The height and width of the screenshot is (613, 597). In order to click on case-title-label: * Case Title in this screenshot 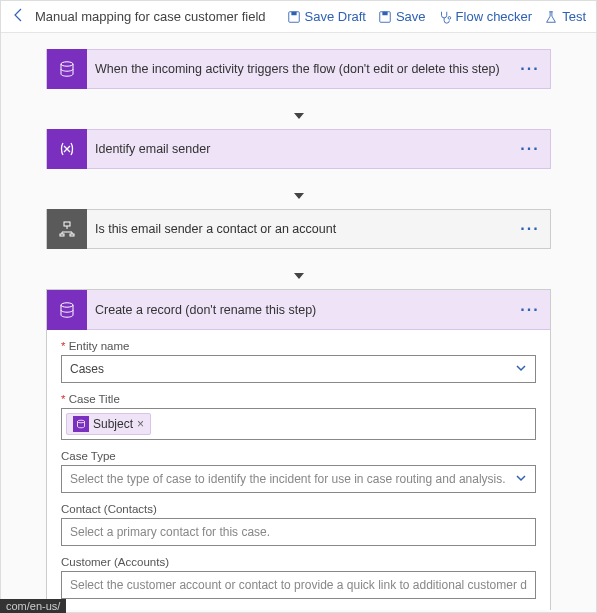, I will do `click(298, 399)`.